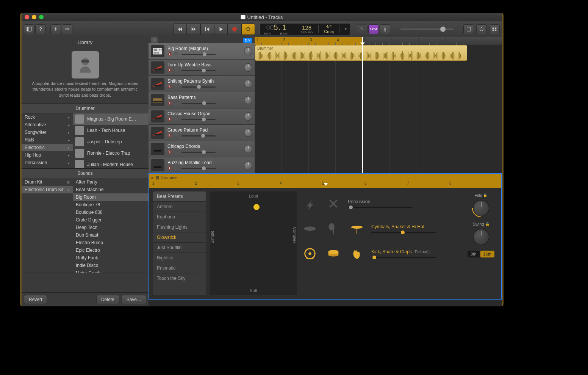  Describe the element at coordinates (333, 229) in the screenshot. I see `shaker-icon` at that location.